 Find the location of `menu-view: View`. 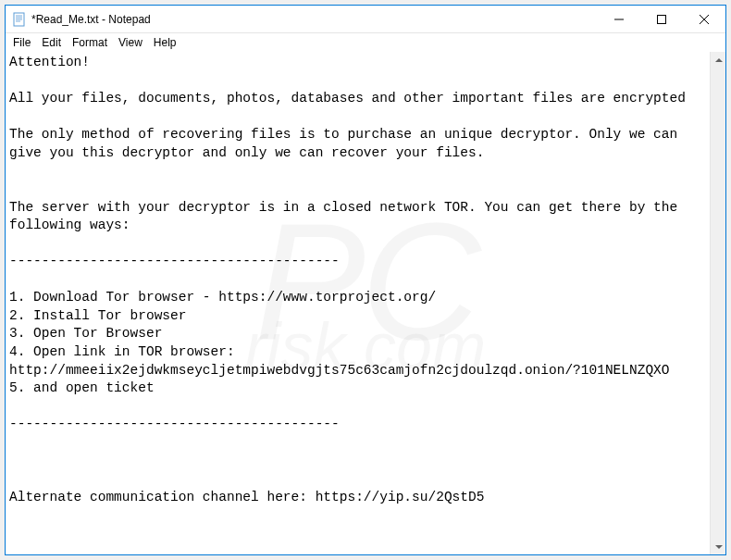

menu-view: View is located at coordinates (130, 43).